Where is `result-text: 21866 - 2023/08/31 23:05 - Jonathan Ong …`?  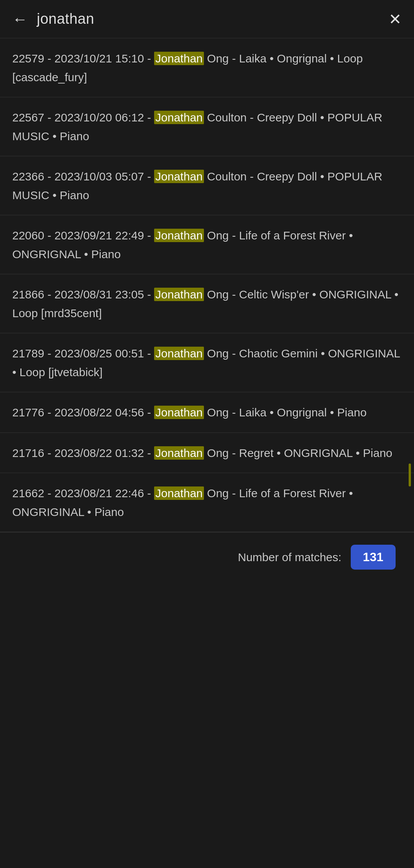
result-text: 21866 - 2023/08/31 23:05 - Jonathan Ong … is located at coordinates (205, 303).